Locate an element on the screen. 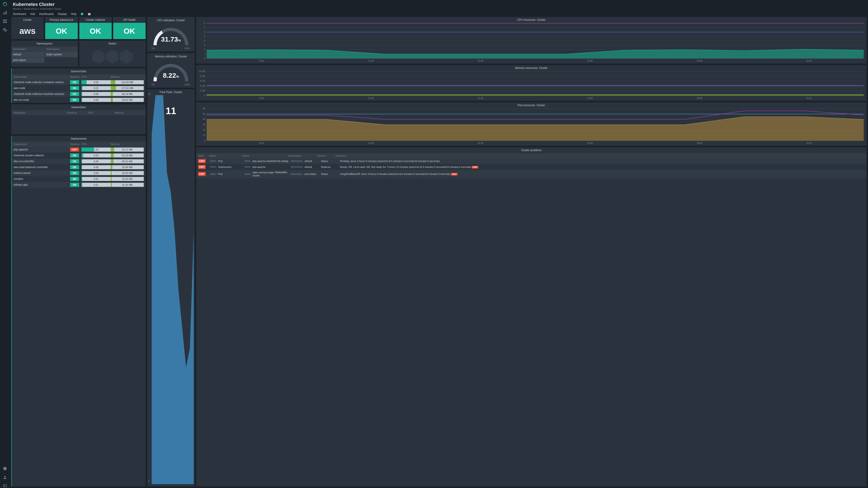 The width and height of the screenshot is (868, 488). svg-text: 14:10 is located at coordinates (809, 143).